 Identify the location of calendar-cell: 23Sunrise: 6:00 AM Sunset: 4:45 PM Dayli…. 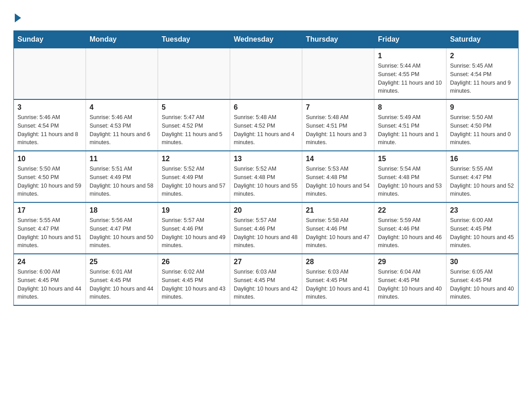
(483, 228).